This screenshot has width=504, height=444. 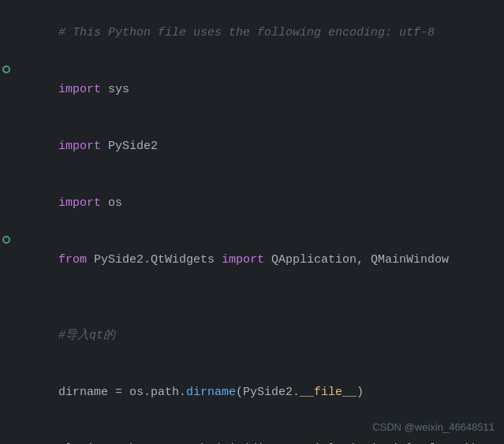 What do you see at coordinates (73, 260) in the screenshot?
I see `keyword-from: from` at bounding box center [73, 260].